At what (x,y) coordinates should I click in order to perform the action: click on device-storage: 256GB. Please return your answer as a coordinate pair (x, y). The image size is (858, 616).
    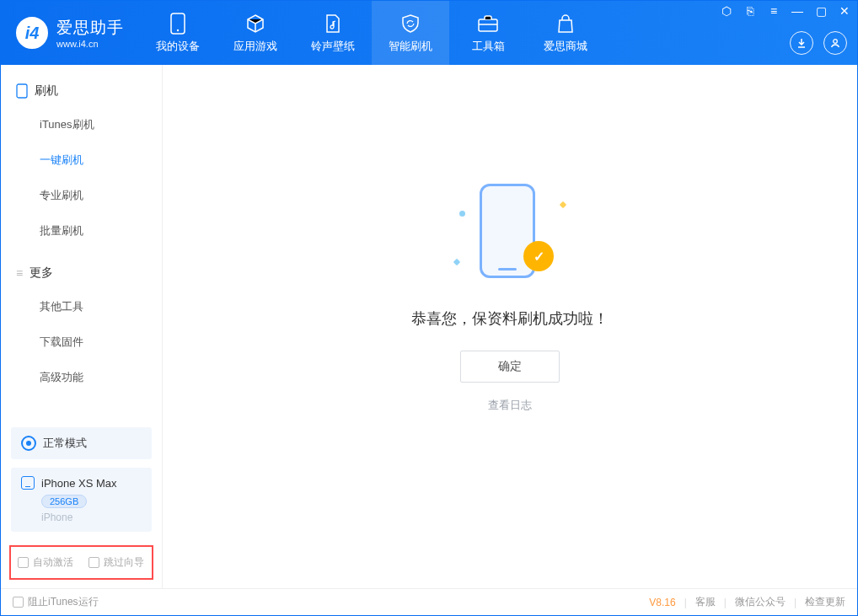
    Looking at the image, I should click on (64, 501).